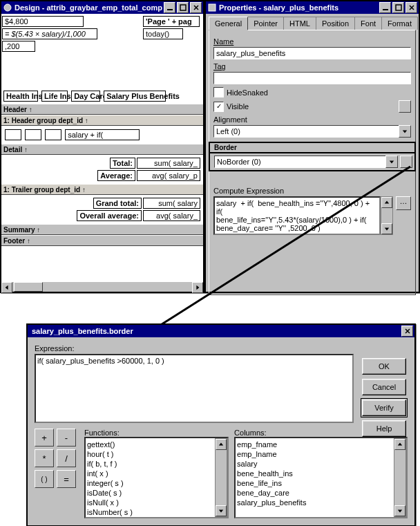  Describe the element at coordinates (50, 34) in the screenshot. I see `design-cell: = $(5.43 × salary)/1,000` at that location.